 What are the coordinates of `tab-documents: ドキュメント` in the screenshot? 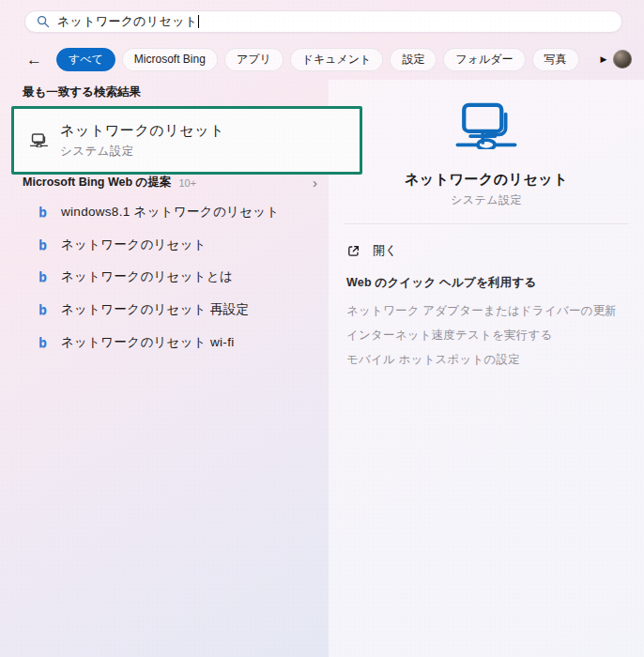 It's located at (337, 60).